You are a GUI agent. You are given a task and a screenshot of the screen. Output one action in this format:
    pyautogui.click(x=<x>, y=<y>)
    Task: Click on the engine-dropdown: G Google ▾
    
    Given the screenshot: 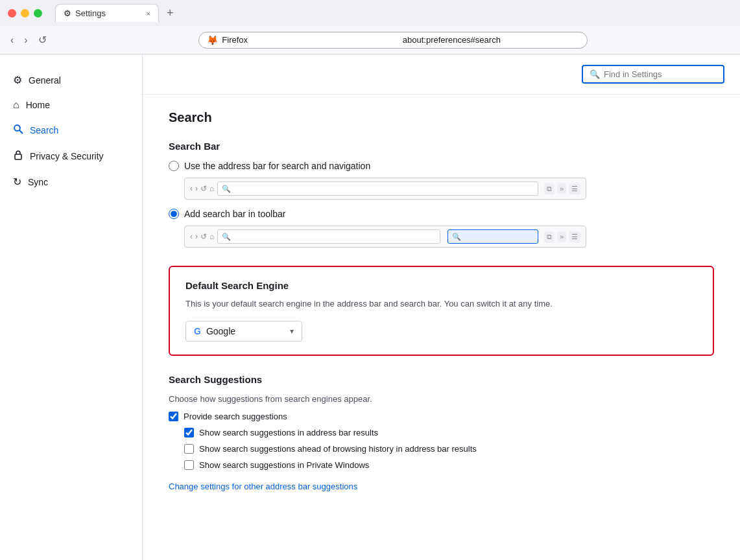 What is the action you would take?
    pyautogui.click(x=244, y=331)
    